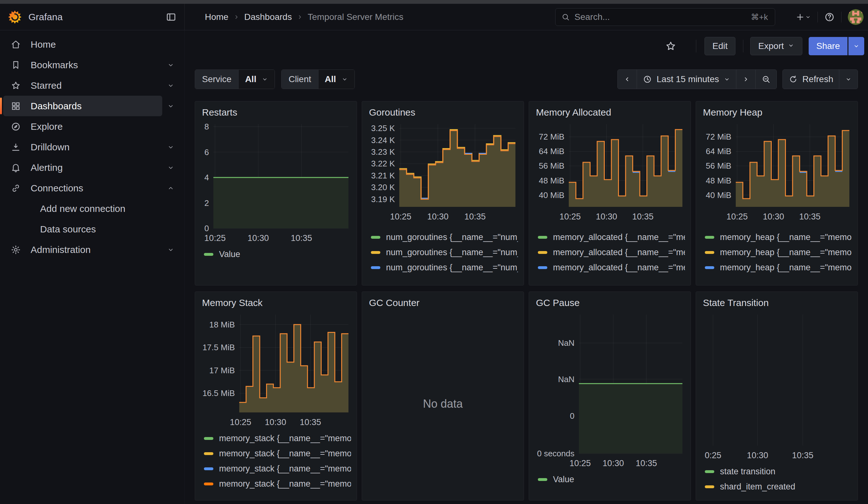 The image size is (868, 504). What do you see at coordinates (83, 147) in the screenshot?
I see `sidebar-item-drilldown: Drilldown` at bounding box center [83, 147].